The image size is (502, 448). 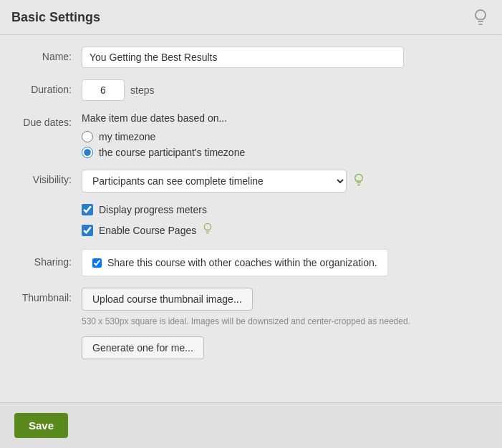 What do you see at coordinates (284, 152) in the screenshot?
I see `radio-participant-timezone-row: the course participant's timezone` at bounding box center [284, 152].